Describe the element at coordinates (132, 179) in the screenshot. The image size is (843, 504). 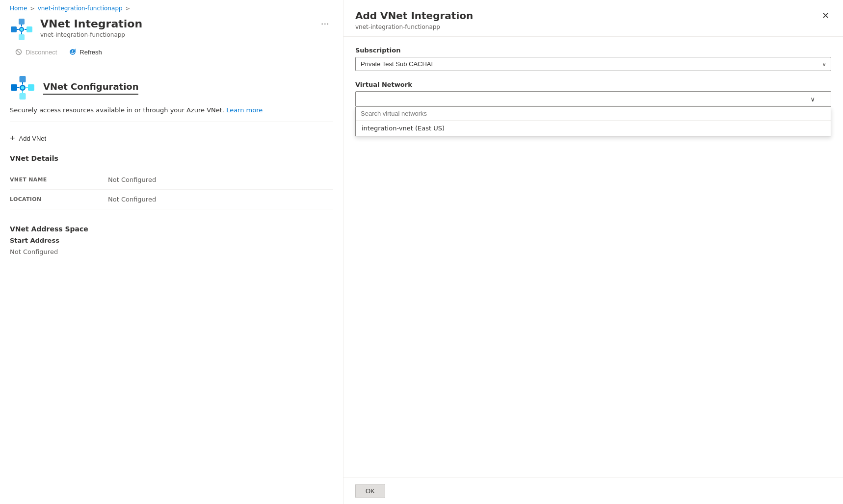
I see `vnet-name-value: Not Configured` at that location.